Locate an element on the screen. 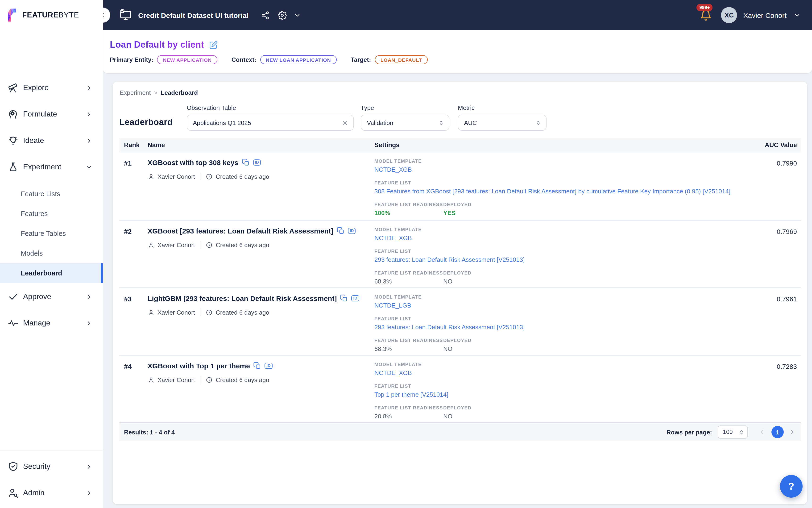 Image resolution: width=812 pixels, height=508 pixels. project-menu-chevron-icon is located at coordinates (298, 15).